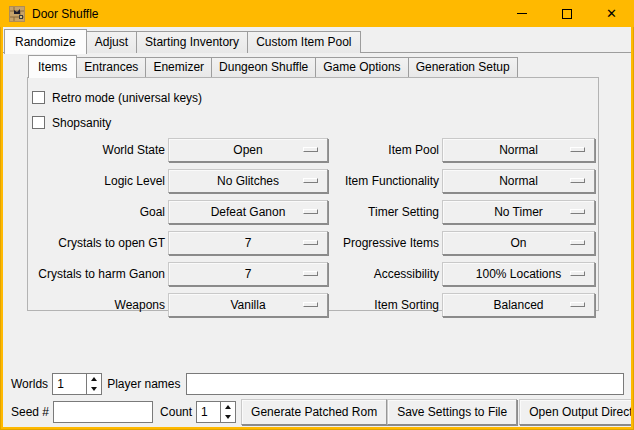  I want to click on item-sorting-label: Item Sorting, so click(385, 305).